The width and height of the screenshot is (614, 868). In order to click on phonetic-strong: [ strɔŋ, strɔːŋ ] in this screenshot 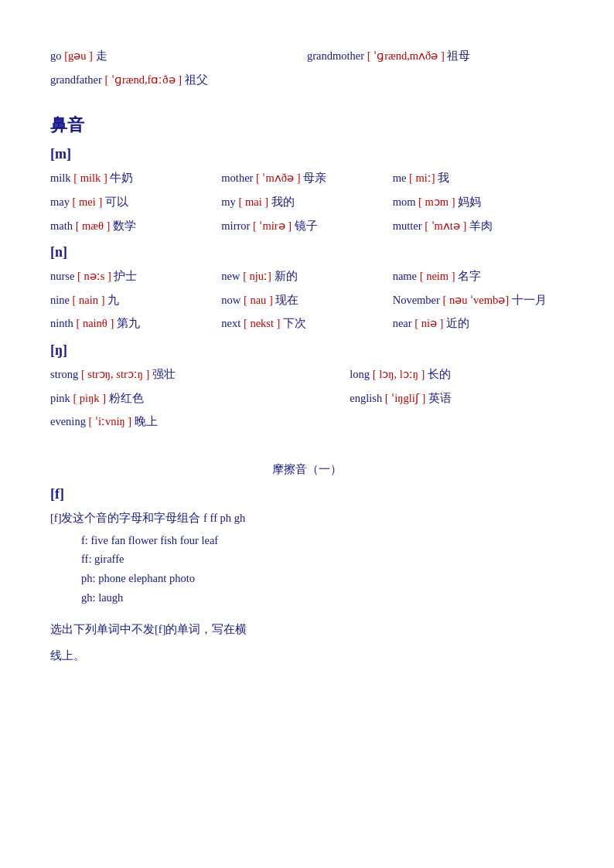, I will do `click(116, 374)`.